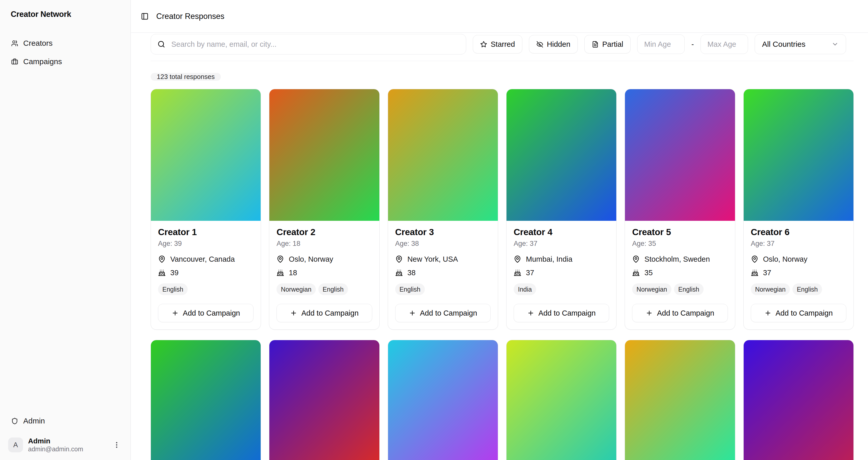 The width and height of the screenshot is (868, 460). I want to click on panel-left-icon, so click(145, 16).